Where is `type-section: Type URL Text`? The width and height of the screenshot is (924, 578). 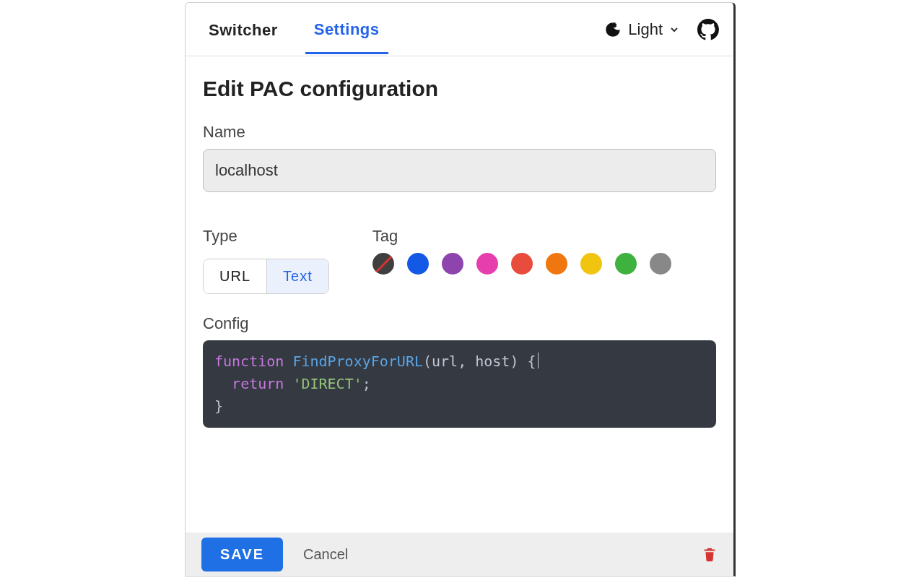 type-section: Type URL Text is located at coordinates (266, 260).